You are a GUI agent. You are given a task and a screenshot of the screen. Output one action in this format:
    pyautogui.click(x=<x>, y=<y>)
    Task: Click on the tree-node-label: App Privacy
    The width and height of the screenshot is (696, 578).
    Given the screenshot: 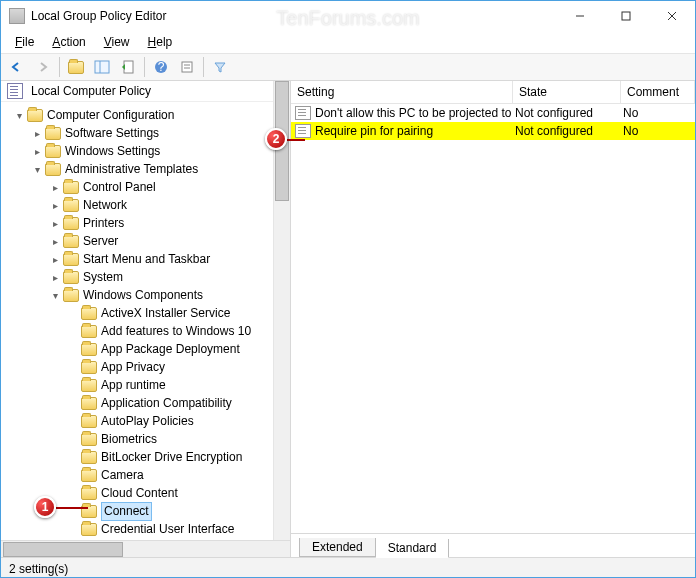 What is the action you would take?
    pyautogui.click(x=133, y=368)
    